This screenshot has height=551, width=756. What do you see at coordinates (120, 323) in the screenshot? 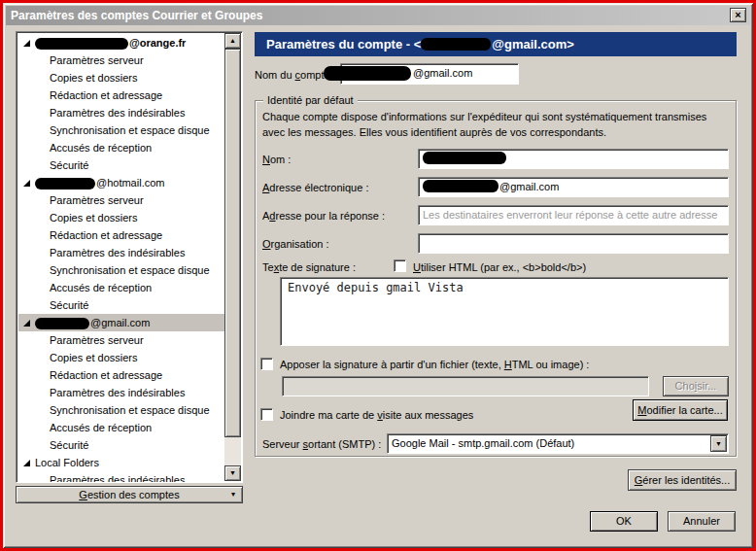
I see `account-label: @gmail.com` at bounding box center [120, 323].